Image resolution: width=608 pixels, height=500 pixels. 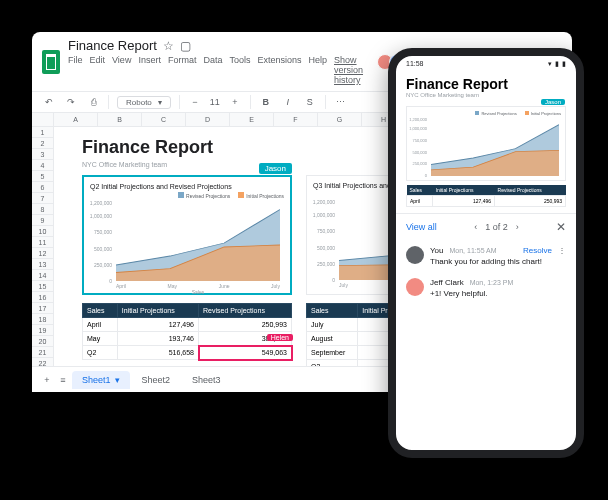 What do you see at coordinates (562, 250) in the screenshot?
I see `more-icon: ⋮` at bounding box center [562, 250].